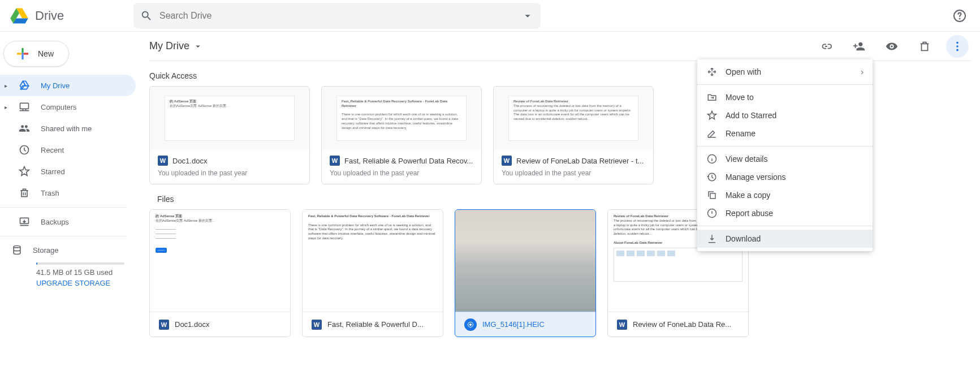  I want to click on computers-icon, so click(24, 107).